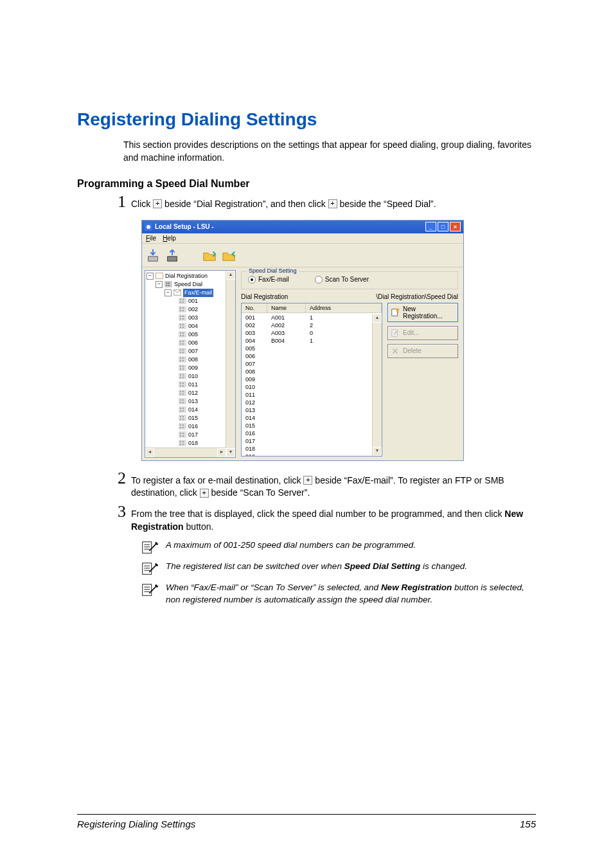  I want to click on cell-address, so click(339, 449).